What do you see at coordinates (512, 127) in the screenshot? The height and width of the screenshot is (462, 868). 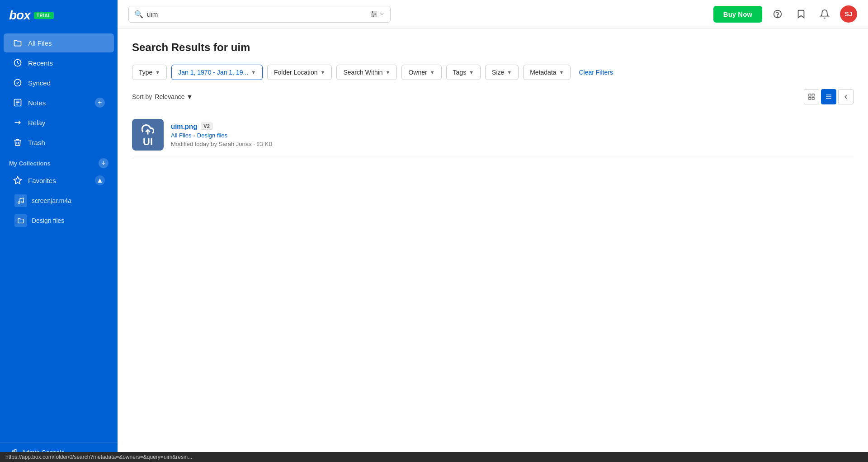 I see `result-name-row: uim.png V2` at bounding box center [512, 127].